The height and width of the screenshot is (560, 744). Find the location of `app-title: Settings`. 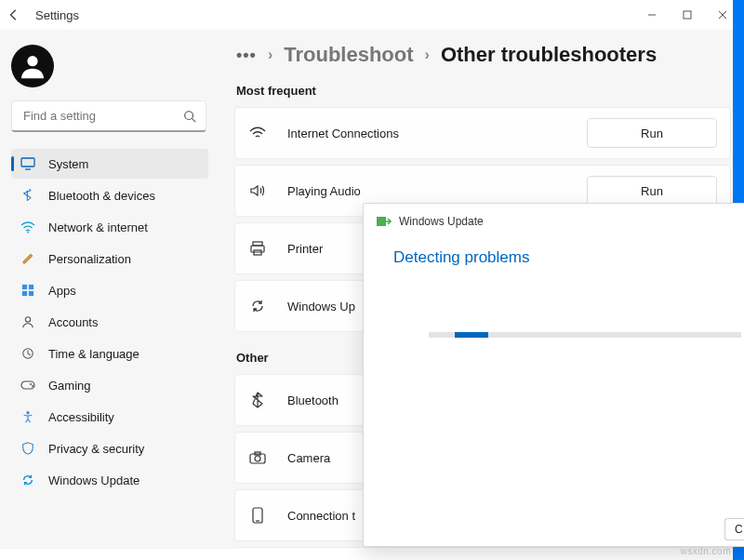

app-title: Settings is located at coordinates (58, 15).